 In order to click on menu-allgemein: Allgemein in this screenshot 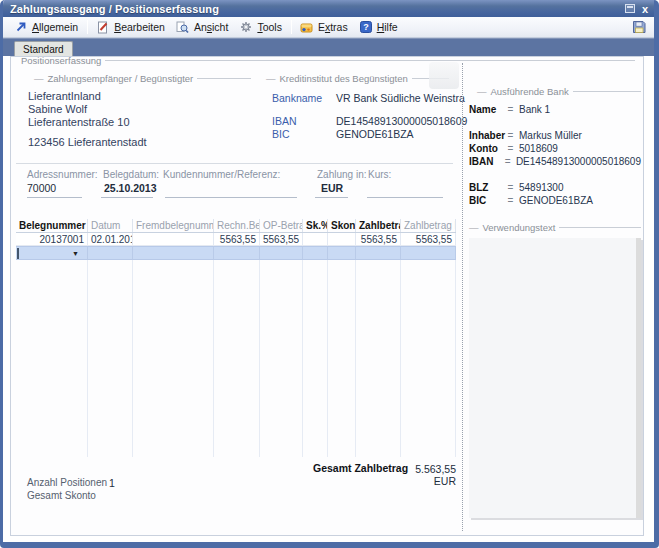, I will do `click(46, 28)`.